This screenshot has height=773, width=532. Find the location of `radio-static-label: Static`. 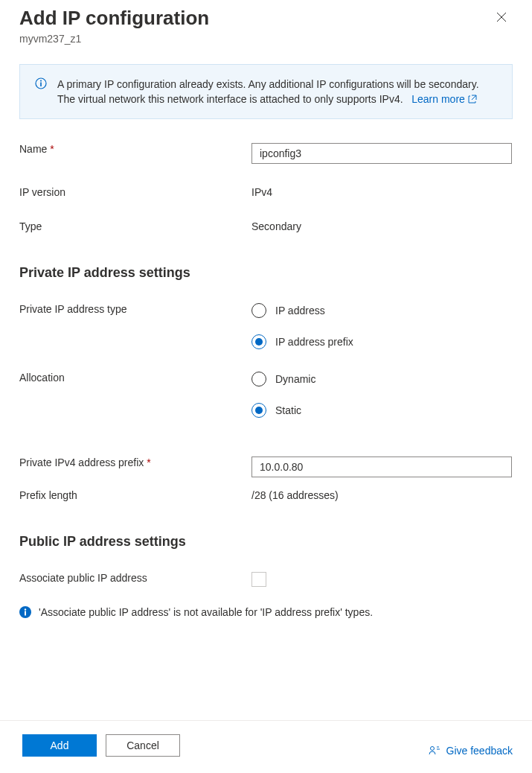

radio-static-label: Static is located at coordinates (289, 410).